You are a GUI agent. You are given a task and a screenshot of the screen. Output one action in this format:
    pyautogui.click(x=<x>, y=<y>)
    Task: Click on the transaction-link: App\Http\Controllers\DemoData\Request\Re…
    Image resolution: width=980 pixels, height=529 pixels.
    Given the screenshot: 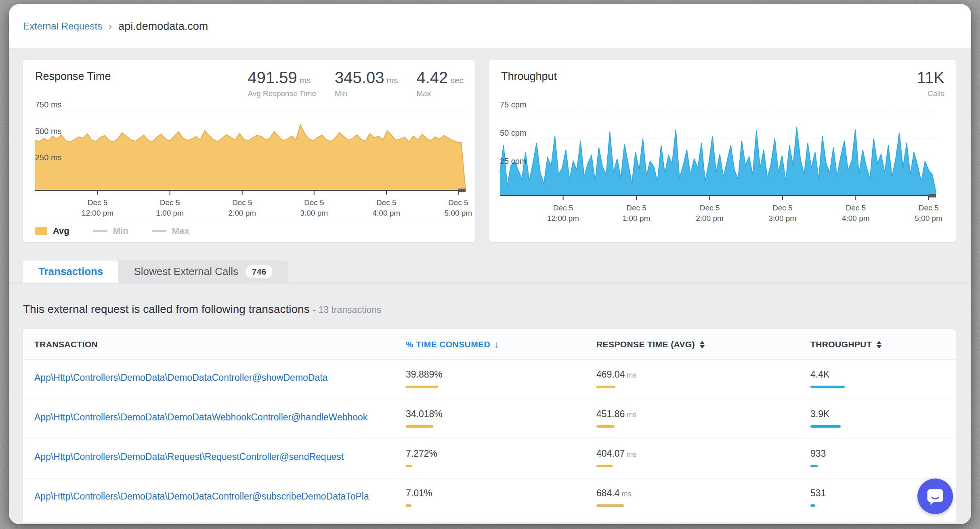 What is the action you would take?
    pyautogui.click(x=189, y=457)
    